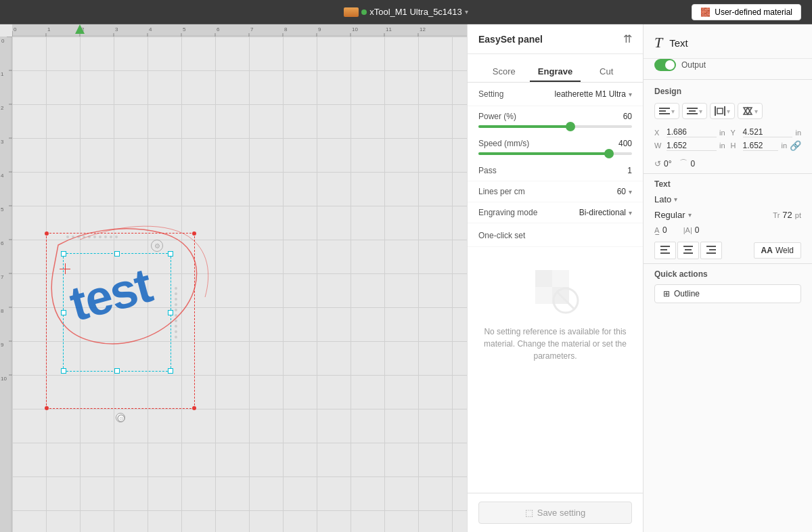 This screenshot has width=812, height=532. I want to click on tab-score: Score, so click(504, 72).